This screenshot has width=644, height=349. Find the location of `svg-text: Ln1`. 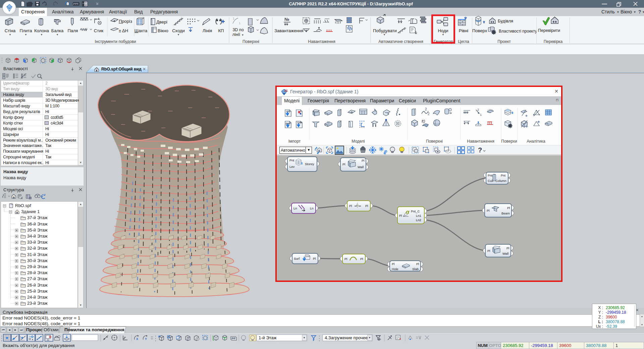

svg-text: Ln1 is located at coordinates (419, 215).